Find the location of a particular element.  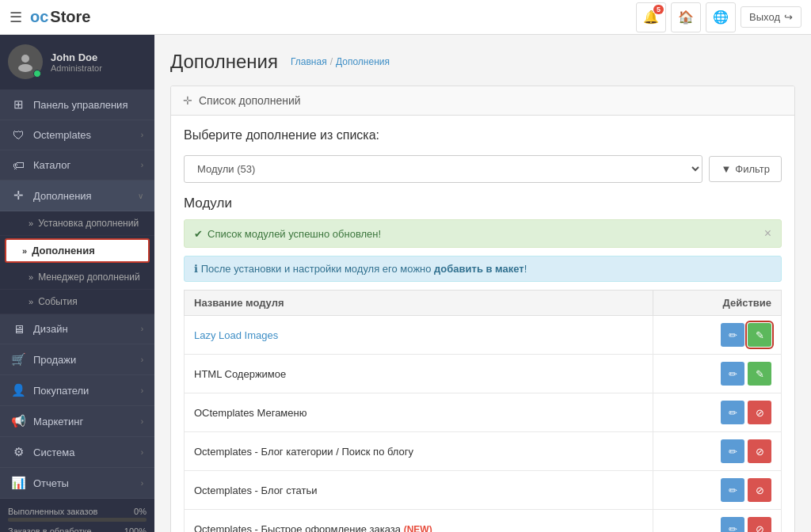

sidebar-subitem-addons: » Дополнения is located at coordinates (78, 250).